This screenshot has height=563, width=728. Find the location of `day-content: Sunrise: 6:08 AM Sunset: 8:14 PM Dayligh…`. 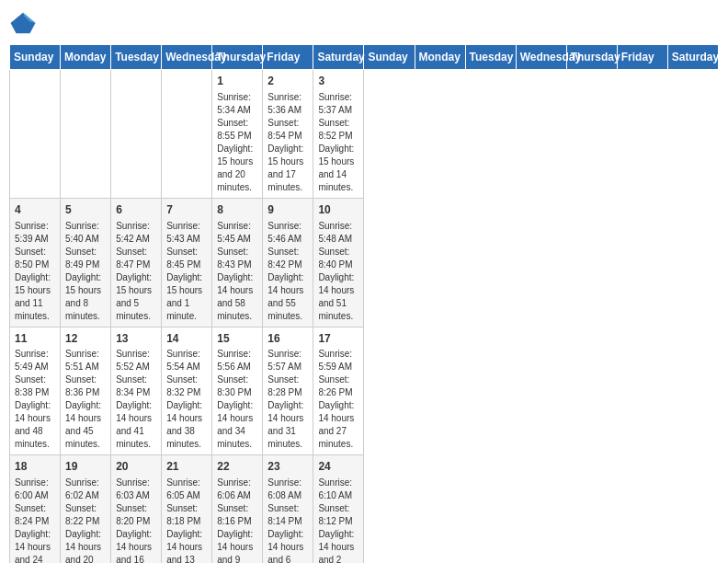

day-content: Sunrise: 6:08 AM Sunset: 8:14 PM Dayligh… is located at coordinates (288, 520).